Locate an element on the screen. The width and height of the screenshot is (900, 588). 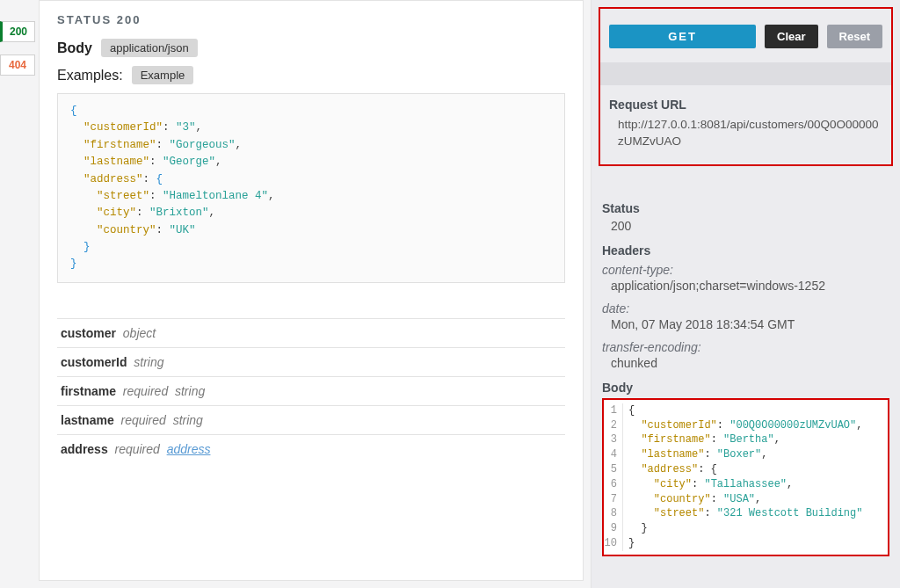
header-value: Mon, 07 May 2018 18:34:54 GMT is located at coordinates (745, 326).